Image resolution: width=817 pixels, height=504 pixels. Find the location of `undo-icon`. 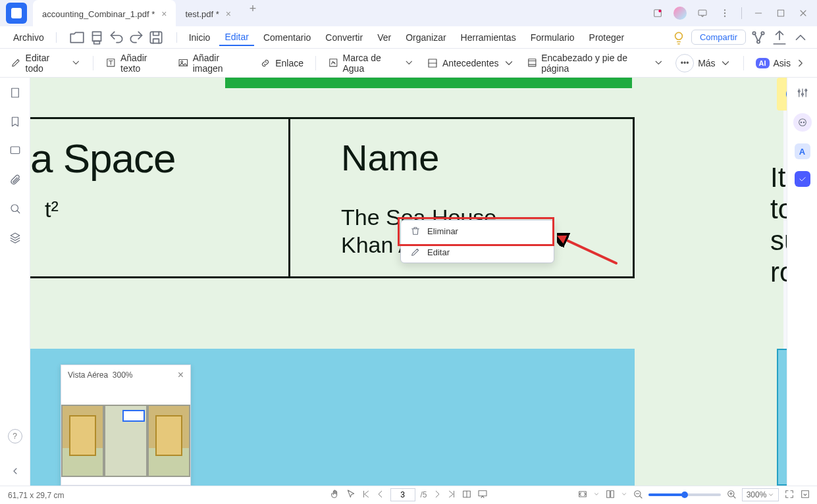

undo-icon is located at coordinates (117, 38).